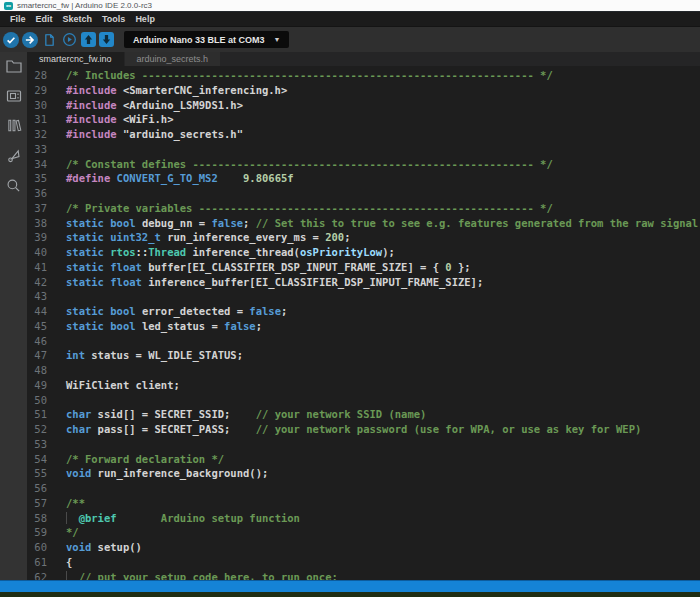 The height and width of the screenshot is (597, 700). What do you see at coordinates (310, 164) in the screenshot?
I see `code-token-comment: /* Constant defines --------------------…` at bounding box center [310, 164].